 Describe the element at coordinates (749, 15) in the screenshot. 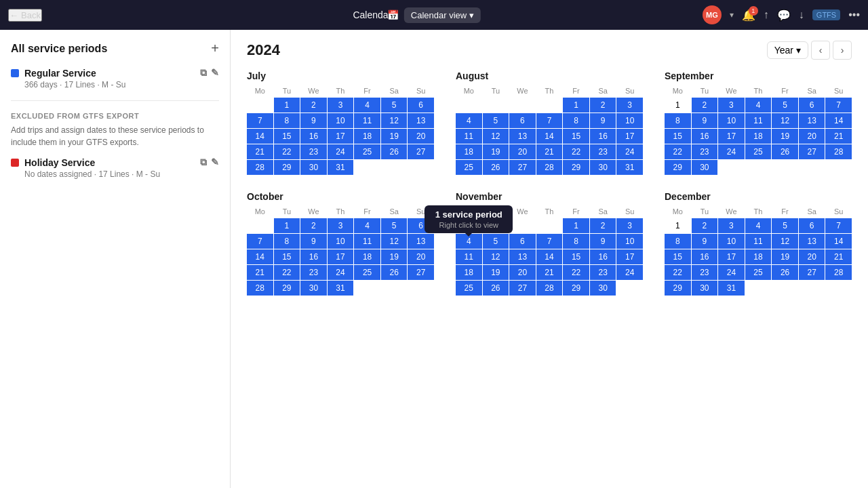

I see `notifications-icon: 🔔1` at that location.